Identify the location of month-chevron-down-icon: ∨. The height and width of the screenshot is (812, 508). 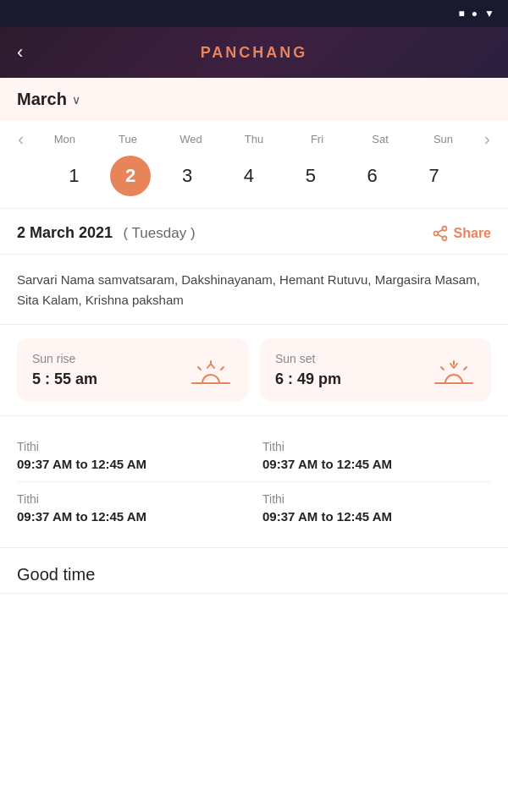
(76, 100).